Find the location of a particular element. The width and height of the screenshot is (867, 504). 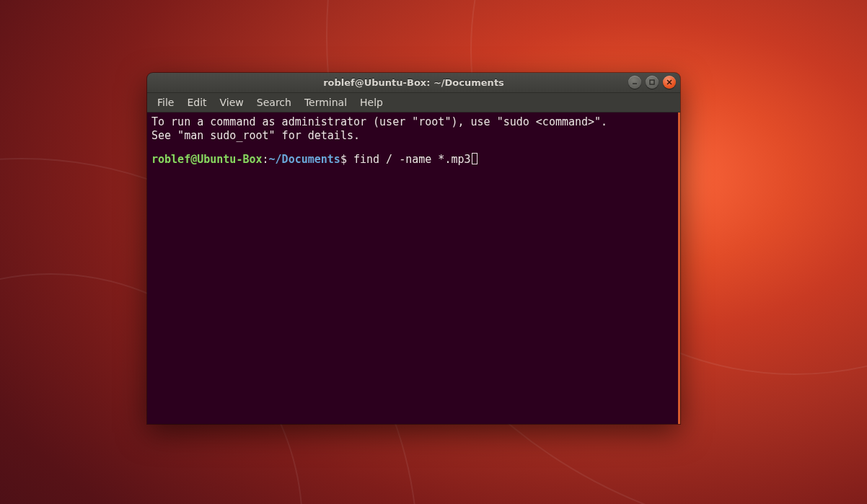

window-controls is located at coordinates (652, 82).